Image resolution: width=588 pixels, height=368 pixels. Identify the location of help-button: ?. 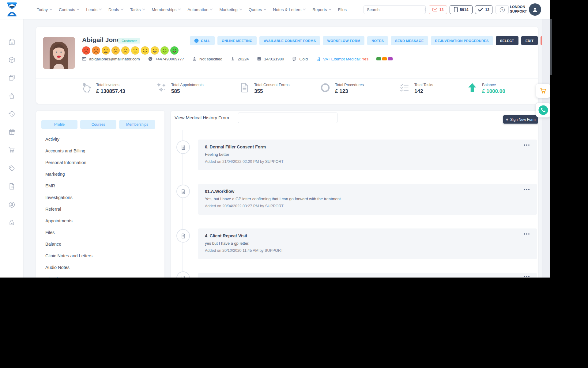
(502, 10).